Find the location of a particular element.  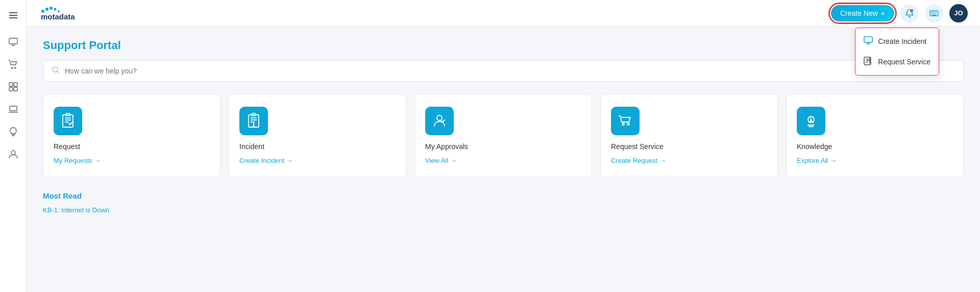

dropdown-create-incident: Create Incident is located at coordinates (897, 41).